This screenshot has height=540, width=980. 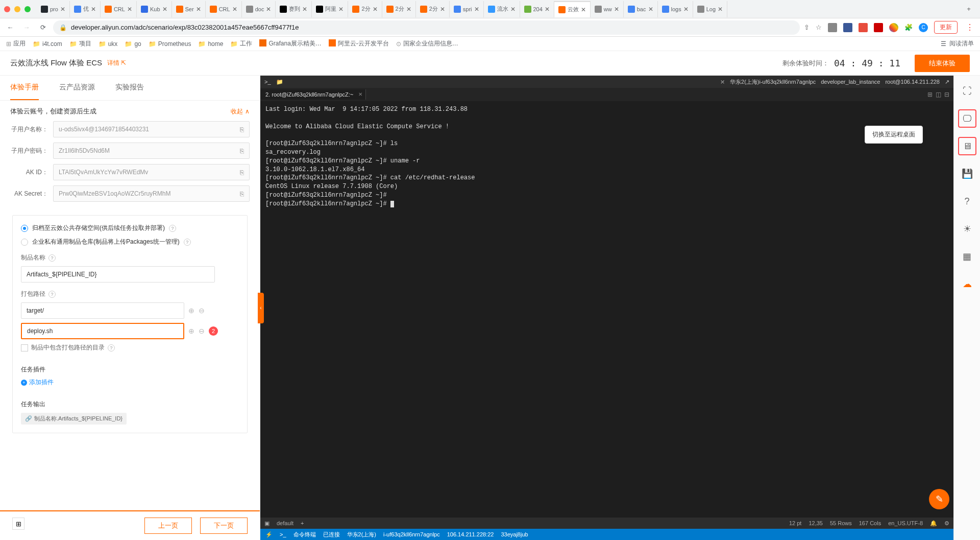 I want to click on browser-tab: 204✕, so click(x=537, y=9).